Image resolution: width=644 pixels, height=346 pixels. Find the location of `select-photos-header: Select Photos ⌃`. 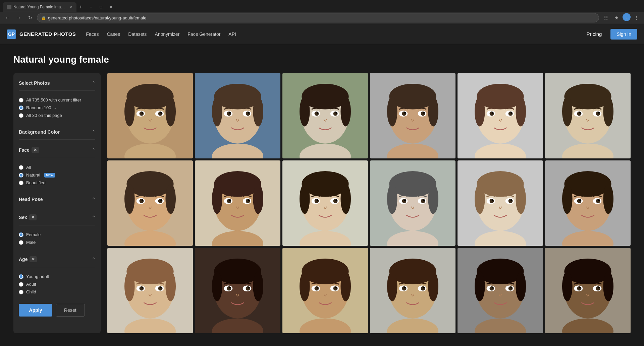

select-photos-header: Select Photos ⌃ is located at coordinates (57, 83).